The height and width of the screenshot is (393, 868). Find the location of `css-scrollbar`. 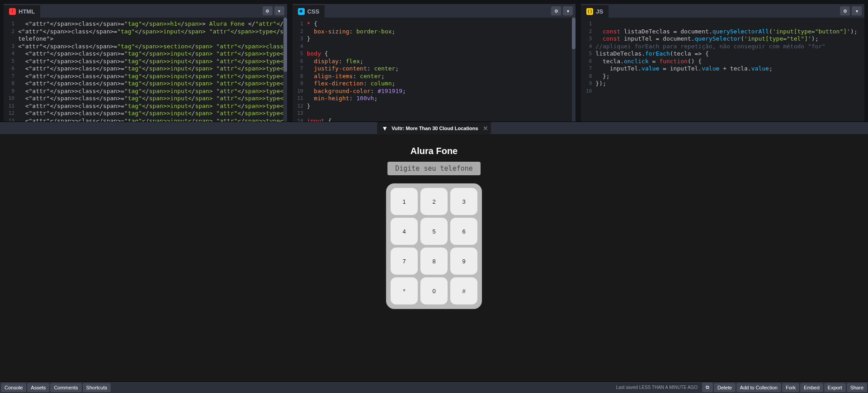

css-scrollbar is located at coordinates (574, 70).